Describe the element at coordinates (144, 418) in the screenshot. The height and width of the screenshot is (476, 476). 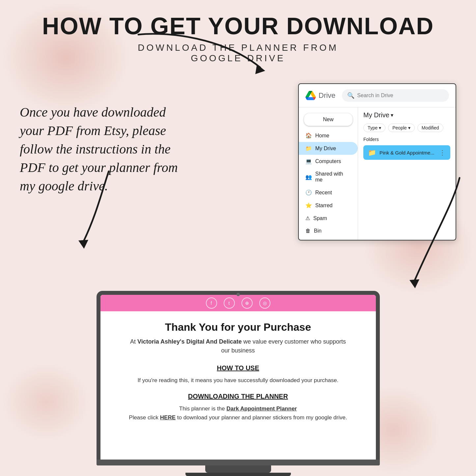
I see `body2-mid: Please click` at that location.